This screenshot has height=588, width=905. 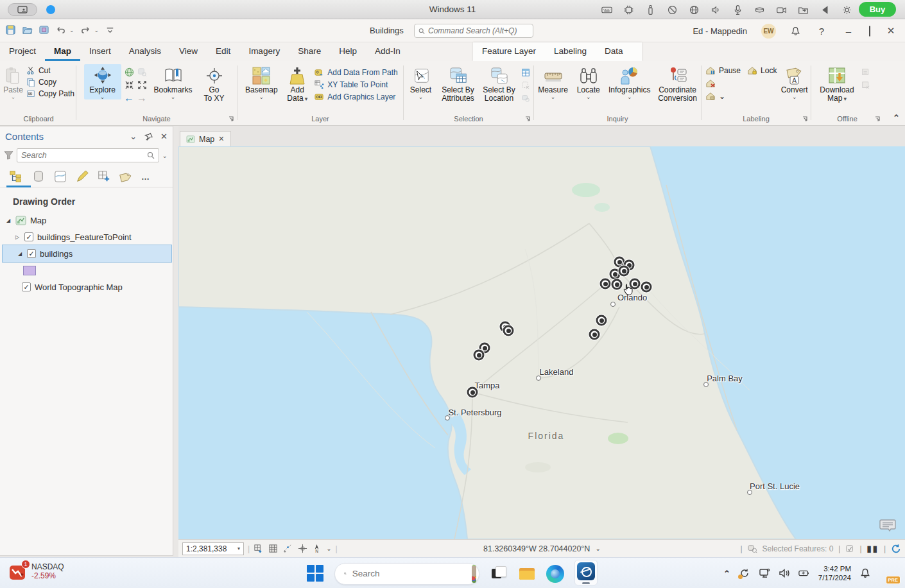 What do you see at coordinates (850, 549) in the screenshot?
I see `select-tool-status-icon` at bounding box center [850, 549].